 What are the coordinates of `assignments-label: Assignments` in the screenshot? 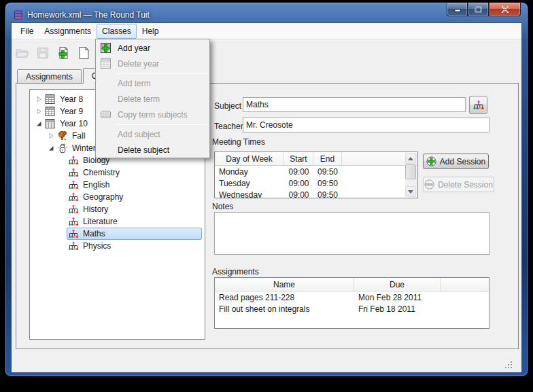 It's located at (235, 272).